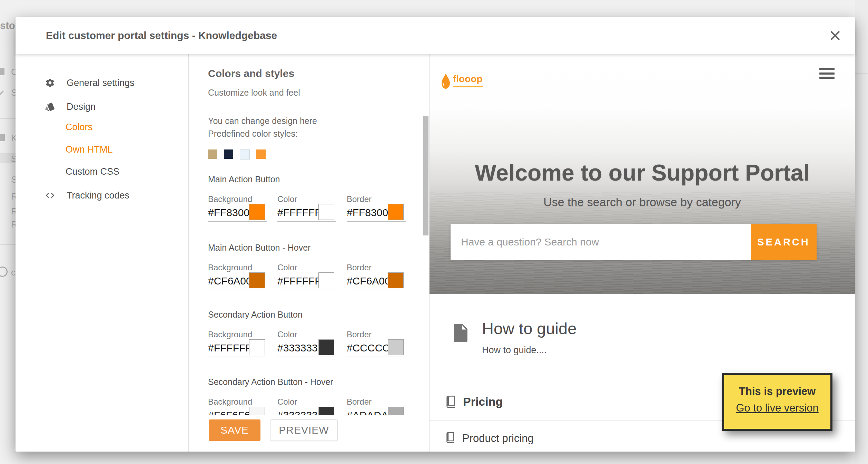  What do you see at coordinates (188, 253) in the screenshot?
I see `sidebar-divider` at bounding box center [188, 253].